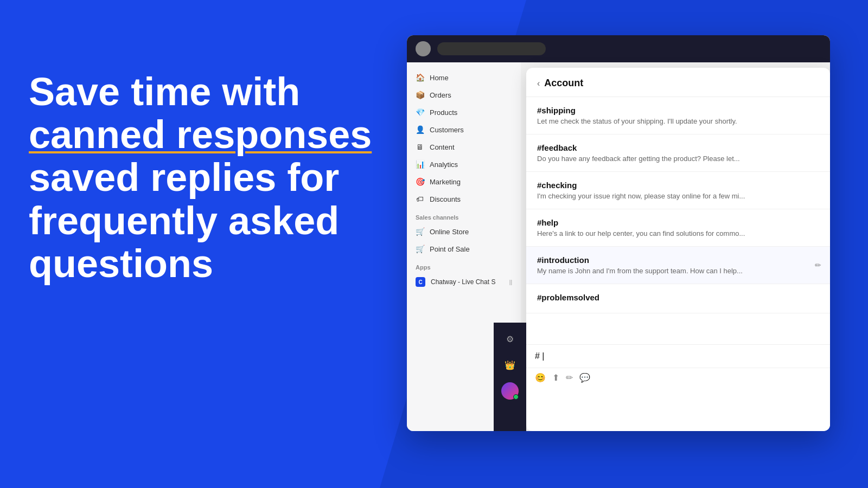  I want to click on sidebar-item-discounts: 🏷 Discounts, so click(464, 199).